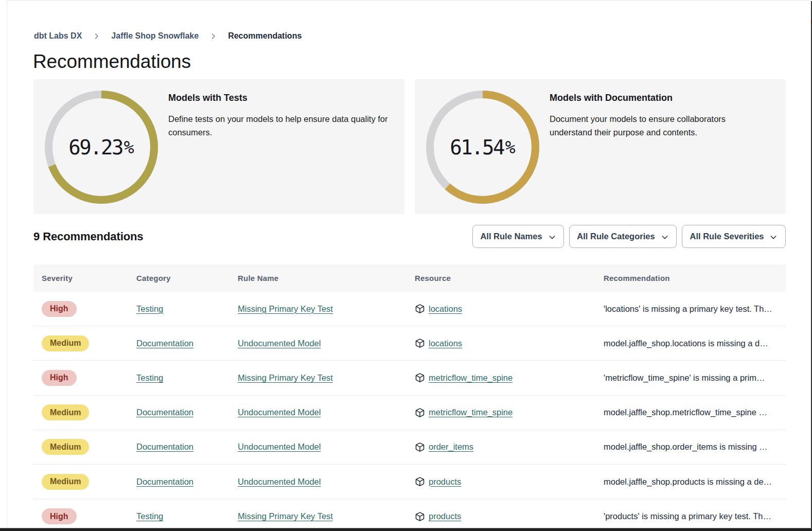  Describe the element at coordinates (695, 517) in the screenshot. I see `recommendation-text: 'products' is missing a primary key test…` at that location.